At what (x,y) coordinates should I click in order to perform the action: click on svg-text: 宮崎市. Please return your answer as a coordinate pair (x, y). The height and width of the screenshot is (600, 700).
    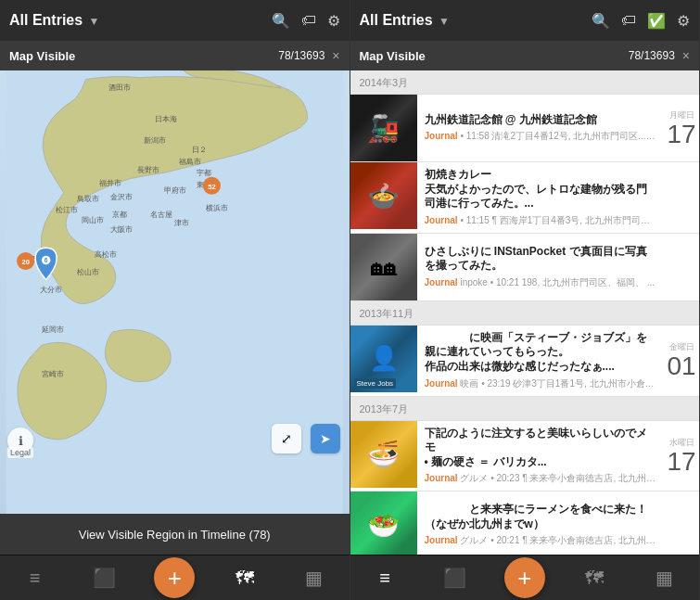
    Looking at the image, I should click on (53, 375).